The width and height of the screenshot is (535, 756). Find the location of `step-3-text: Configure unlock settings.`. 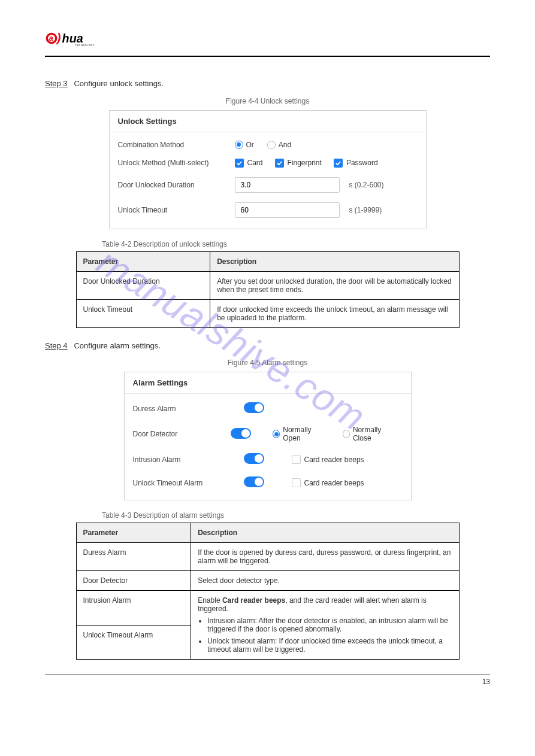

step-3-text: Configure unlock settings. is located at coordinates (119, 84).